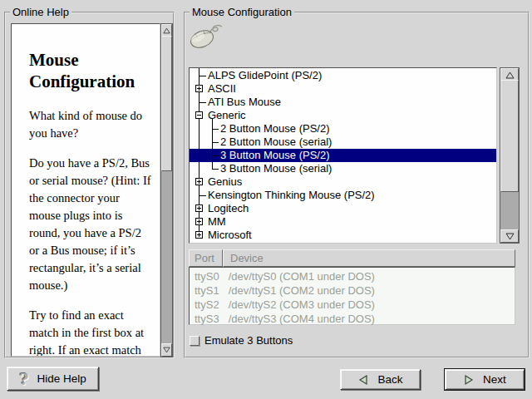 The width and height of the screenshot is (532, 399). I want to click on help-heading: Mouse Configuration, so click(91, 71).